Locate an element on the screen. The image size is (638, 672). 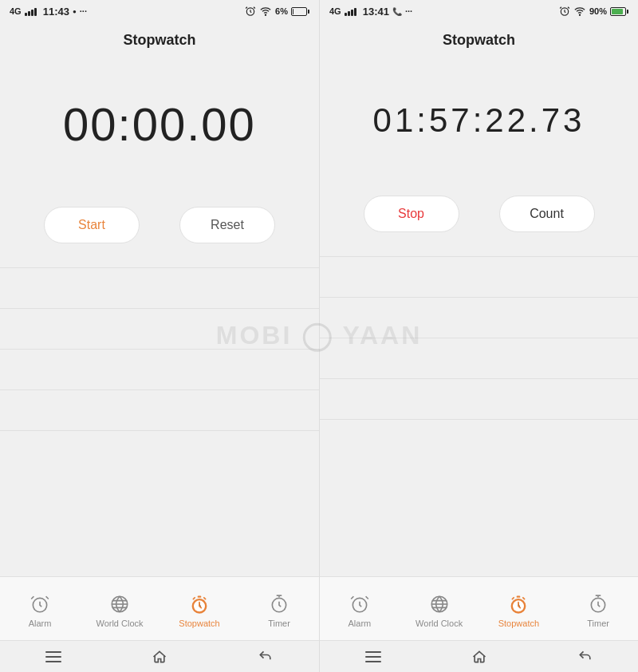
status-right-right: 90% is located at coordinates (593, 11).